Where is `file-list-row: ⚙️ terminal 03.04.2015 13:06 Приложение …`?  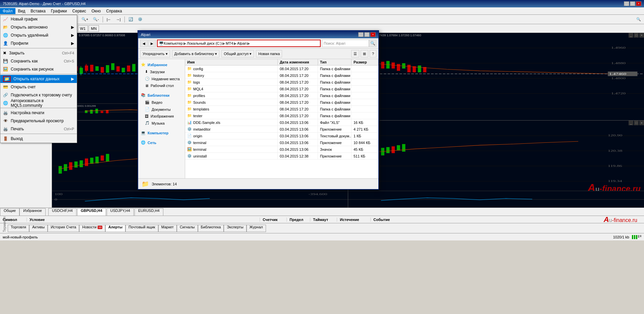
file-list-row: ⚙️ terminal 03.04.2015 13:06 Приложение … is located at coordinates (282, 143).